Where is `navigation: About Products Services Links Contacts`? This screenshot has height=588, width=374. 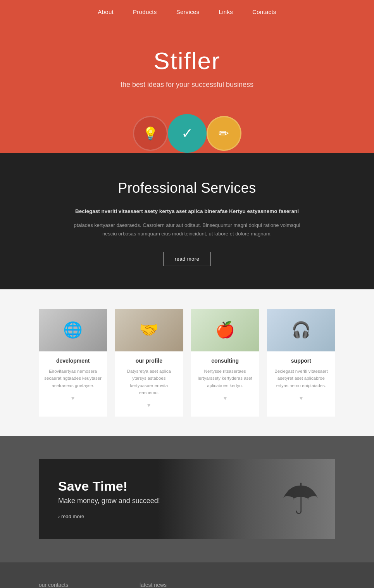
navigation: About Products Services Links Contacts is located at coordinates (187, 12).